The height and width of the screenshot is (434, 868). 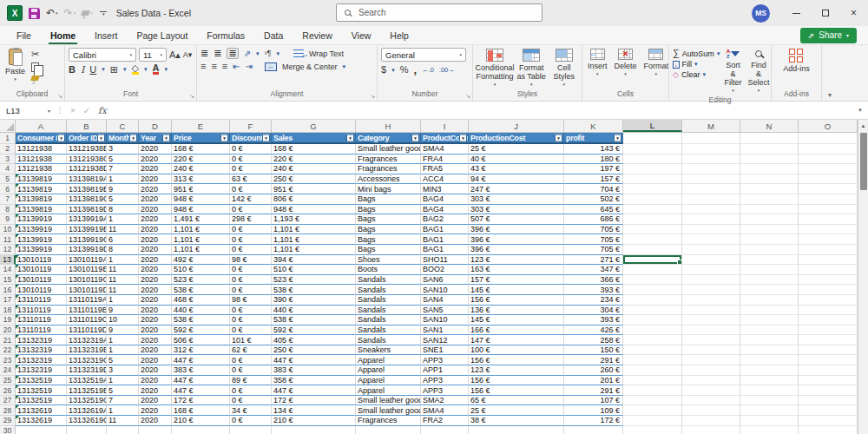 I want to click on cell-J15: 157 €, so click(x=516, y=280).